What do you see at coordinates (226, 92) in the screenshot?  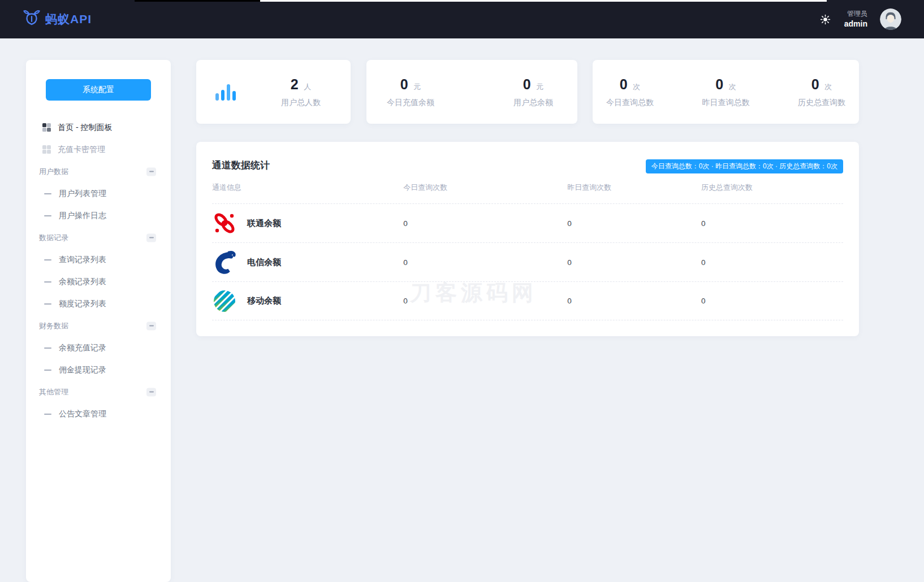 I see `bar-chart-icon` at bounding box center [226, 92].